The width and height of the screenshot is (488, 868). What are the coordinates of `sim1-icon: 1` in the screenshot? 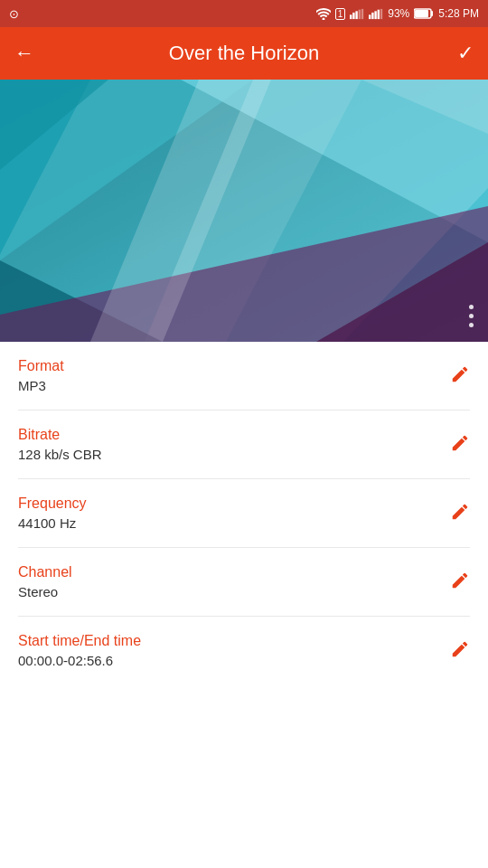 It's located at (341, 14).